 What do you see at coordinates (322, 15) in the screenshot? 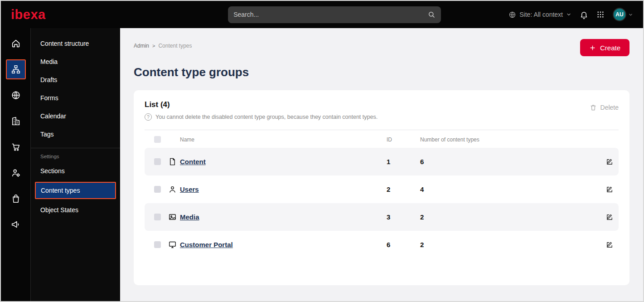
I see `top-bar: ibexa Site: All context` at bounding box center [322, 15].